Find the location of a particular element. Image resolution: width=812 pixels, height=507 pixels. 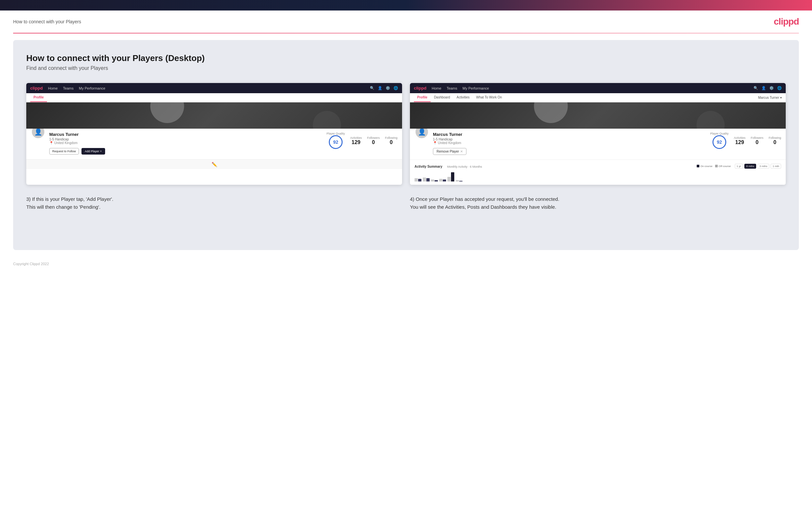

left-stats-row: Player Quality 92 Activities 129 Followe… is located at coordinates (362, 141).